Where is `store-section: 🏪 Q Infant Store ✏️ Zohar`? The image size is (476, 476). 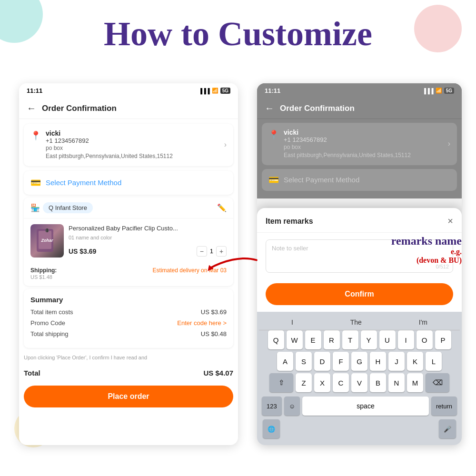 store-section: 🏪 Q Infant Store ✏️ Zohar is located at coordinates (129, 242).